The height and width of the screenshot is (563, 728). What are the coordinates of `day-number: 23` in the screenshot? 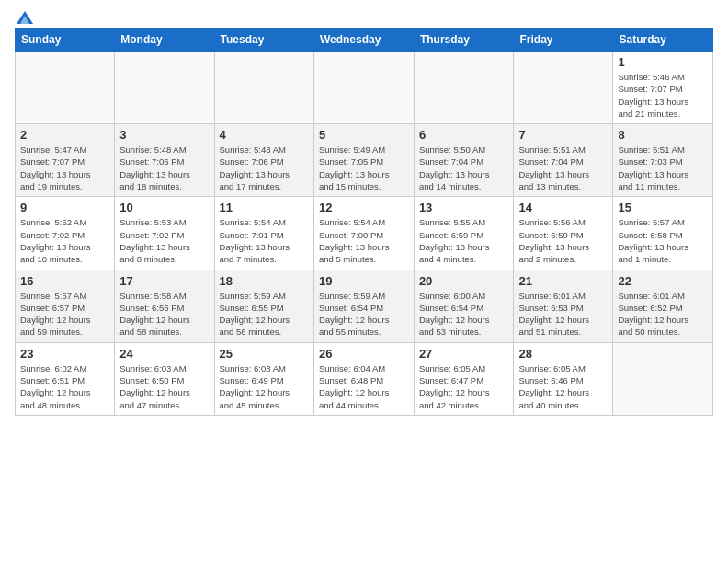 It's located at (64, 353).